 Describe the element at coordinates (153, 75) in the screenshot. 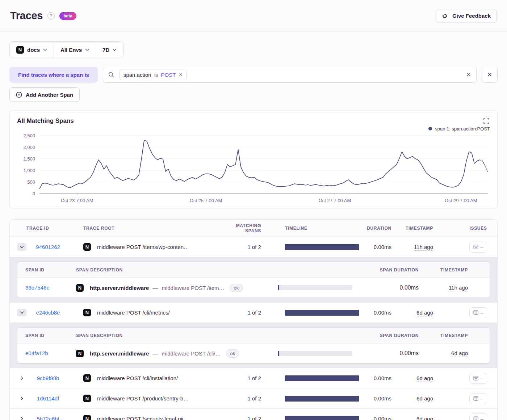

I see `filter-token-span-action: span.action is POST ✕` at that location.